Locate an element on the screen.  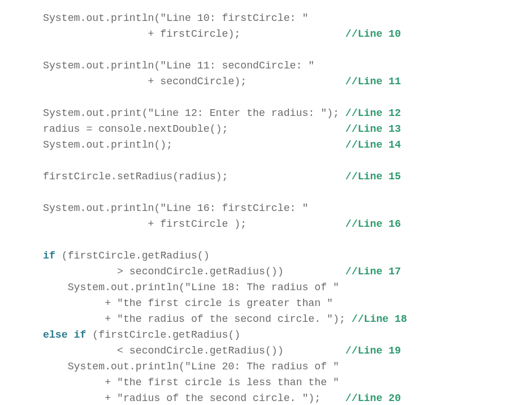
code-line: System.out.println("Line 16: firstCircle… is located at coordinates (175, 208).